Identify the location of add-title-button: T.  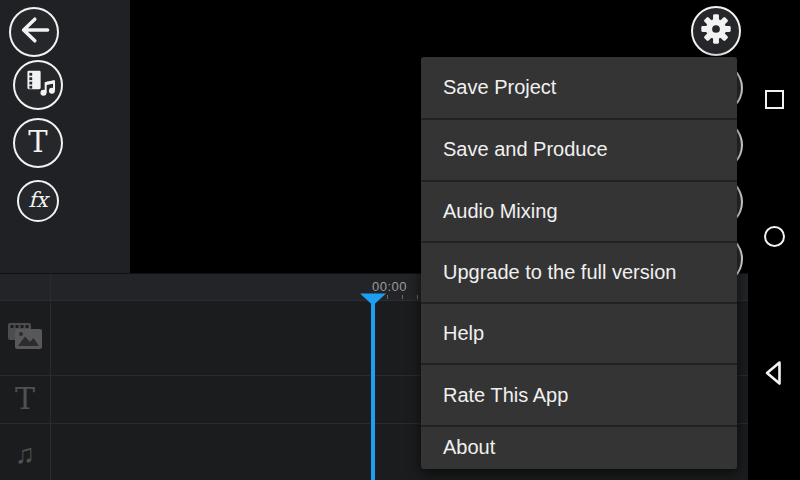
(38, 143).